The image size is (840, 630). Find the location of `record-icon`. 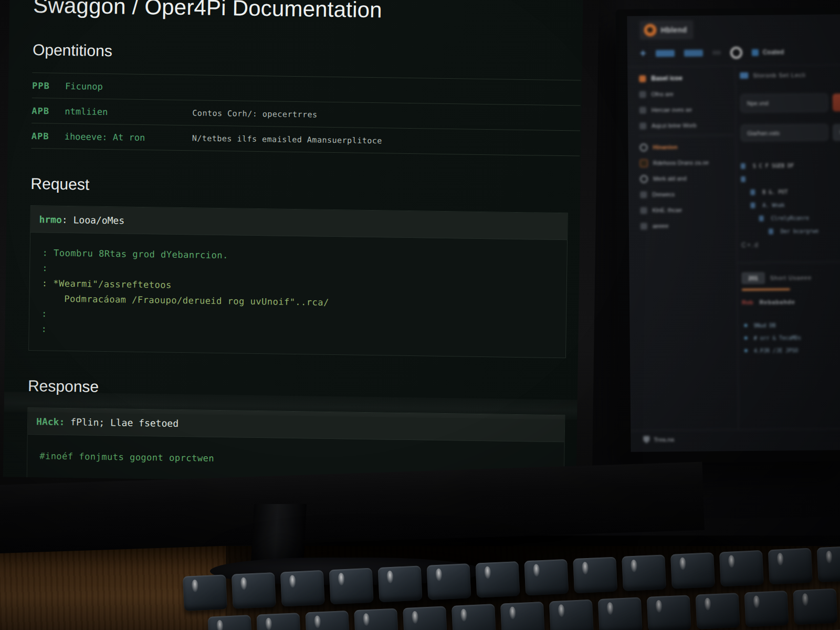

record-icon is located at coordinates (736, 52).